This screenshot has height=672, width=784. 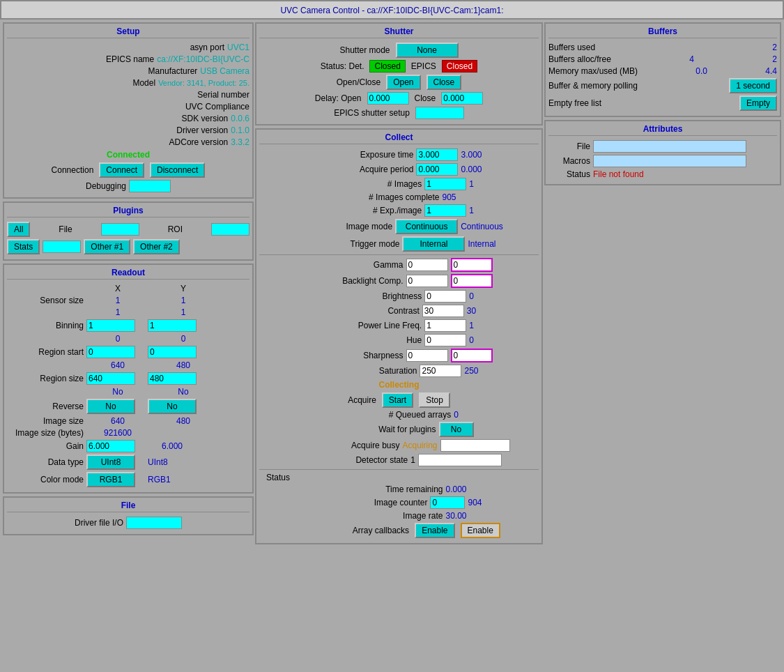 What do you see at coordinates (177, 170) in the screenshot?
I see `disconnect-button: Disconnect` at bounding box center [177, 170].